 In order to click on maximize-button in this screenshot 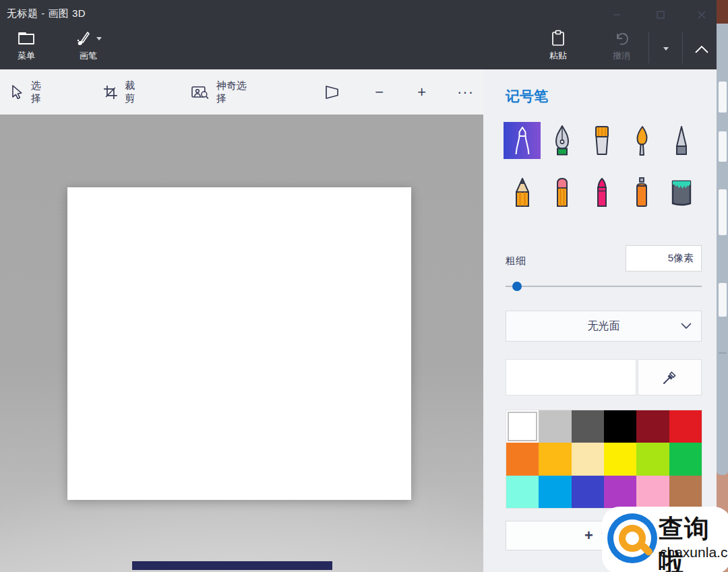, I will do `click(661, 15)`.